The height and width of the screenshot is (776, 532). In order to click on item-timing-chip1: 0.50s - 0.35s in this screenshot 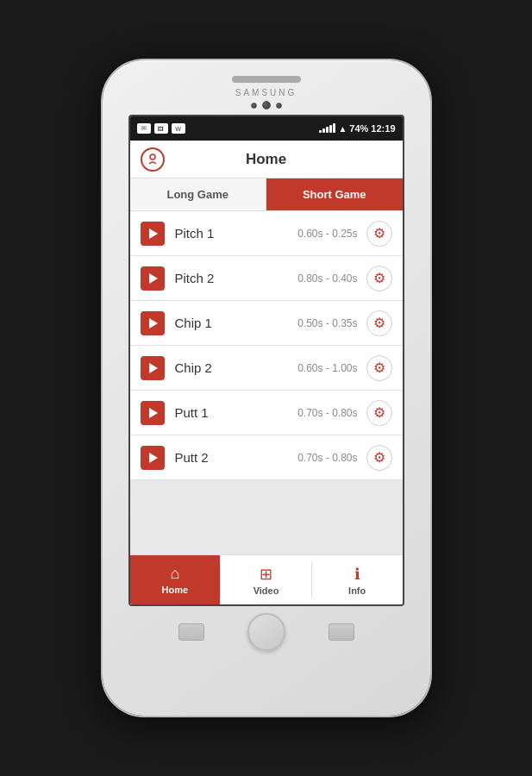, I will do `click(328, 323)`.